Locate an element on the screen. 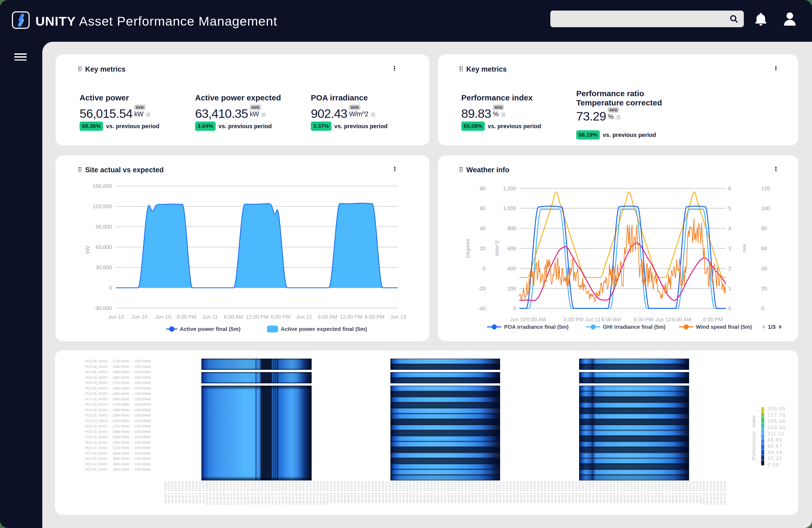 This screenshot has width=812, height=528. svg-text:PCS-03_INV01 - 1600.00kW -: PCS-03_INV01 - 1600.00kW - 1250.00kW is located at coordinates (118, 465).